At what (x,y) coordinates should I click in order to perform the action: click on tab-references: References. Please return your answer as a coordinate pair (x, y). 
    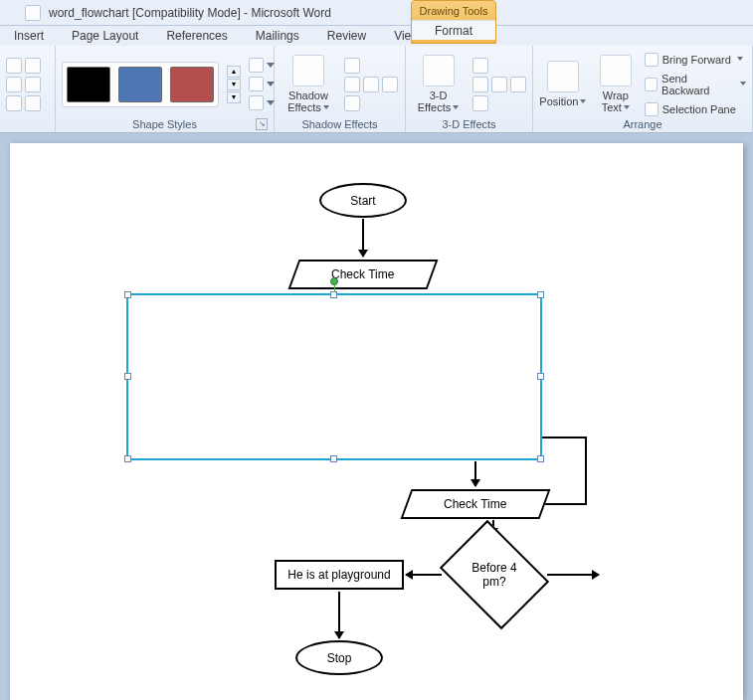
    Looking at the image, I should click on (197, 38).